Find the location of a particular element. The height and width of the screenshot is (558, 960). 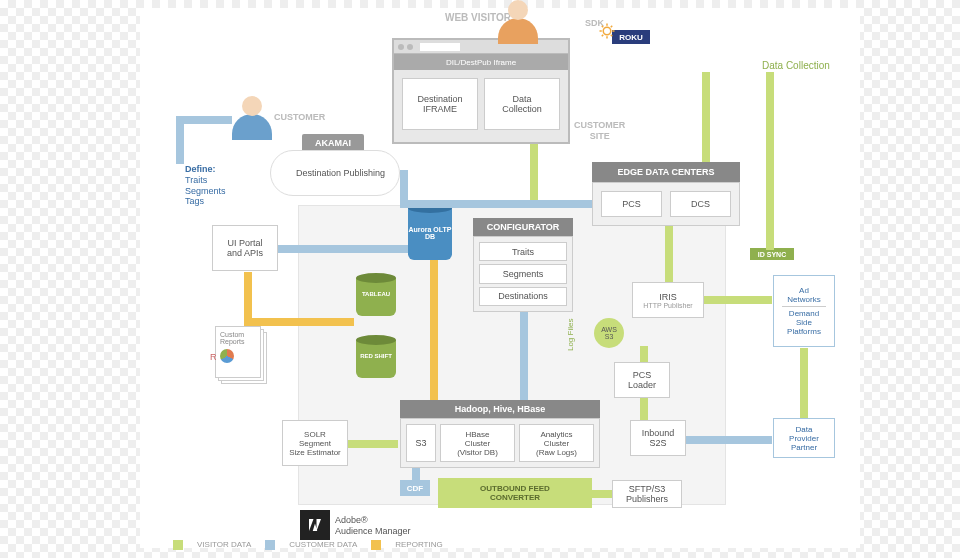

redshift-db-icon: RED SHIFT is located at coordinates (376, 359).